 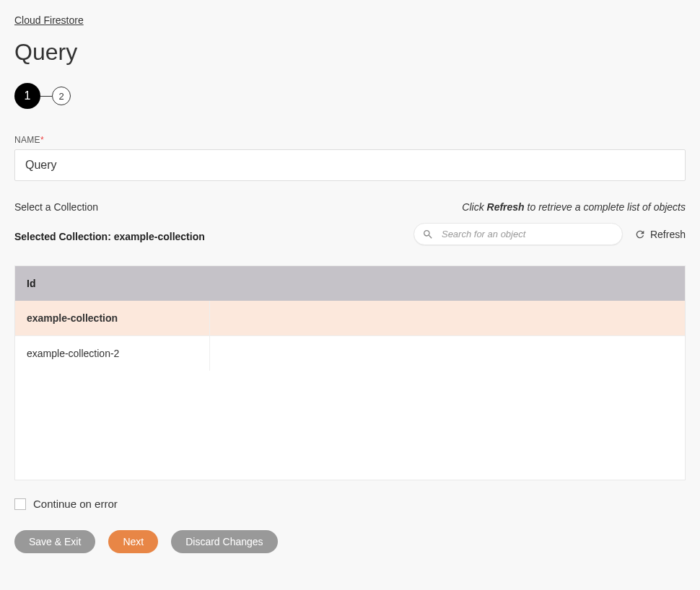 I want to click on discard-button: Discard Changes, so click(x=224, y=542).